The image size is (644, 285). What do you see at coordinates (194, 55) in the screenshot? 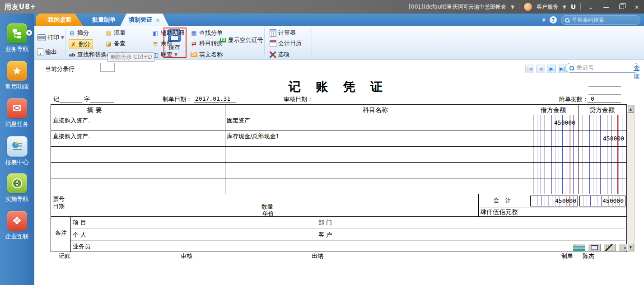
I see `english-icon: En` at bounding box center [194, 55].